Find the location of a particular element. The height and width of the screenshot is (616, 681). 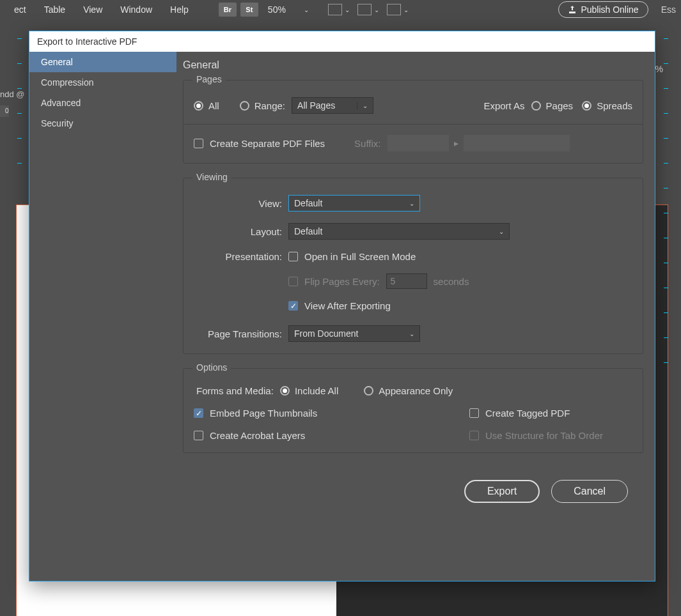

check-separate-files is located at coordinates (198, 143).